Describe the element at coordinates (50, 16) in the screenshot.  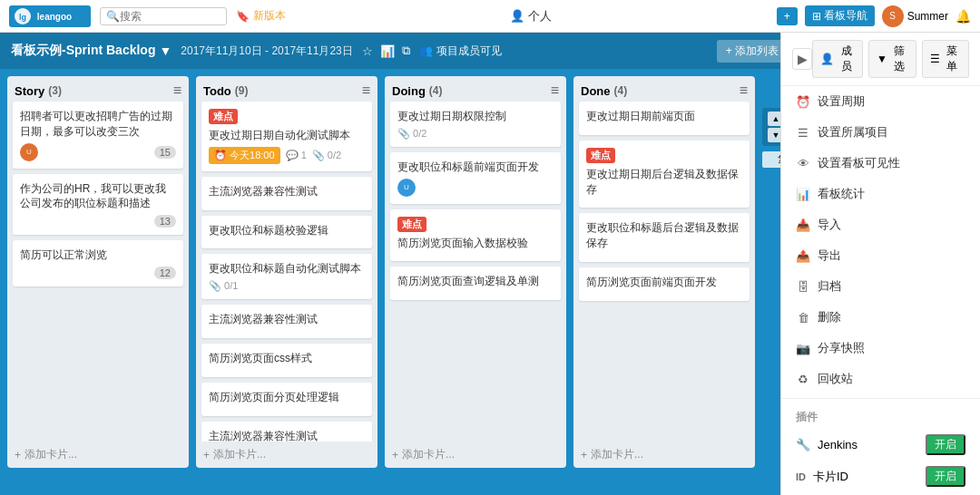
I see `logo: lg leangoo` at that location.